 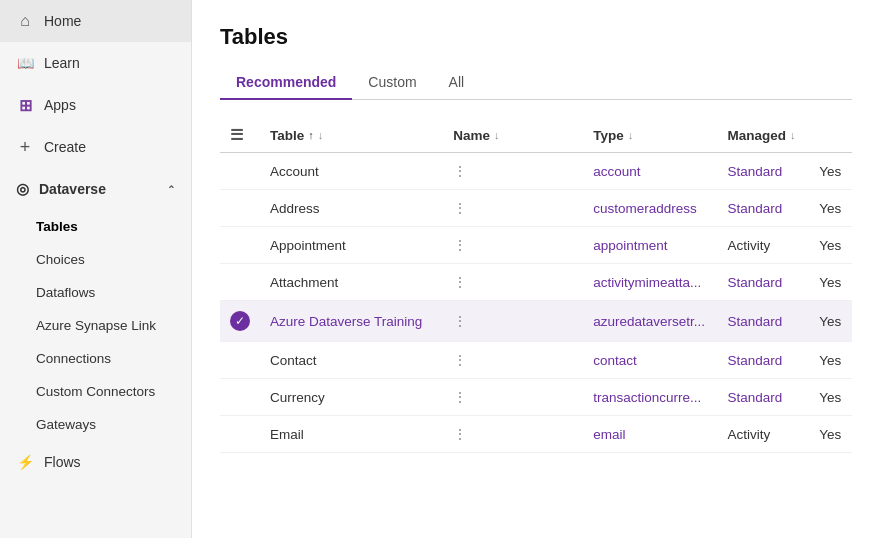 What do you see at coordinates (536, 398) in the screenshot?
I see `table-row: Currency⋮transactioncurre...StandardYes` at bounding box center [536, 398].